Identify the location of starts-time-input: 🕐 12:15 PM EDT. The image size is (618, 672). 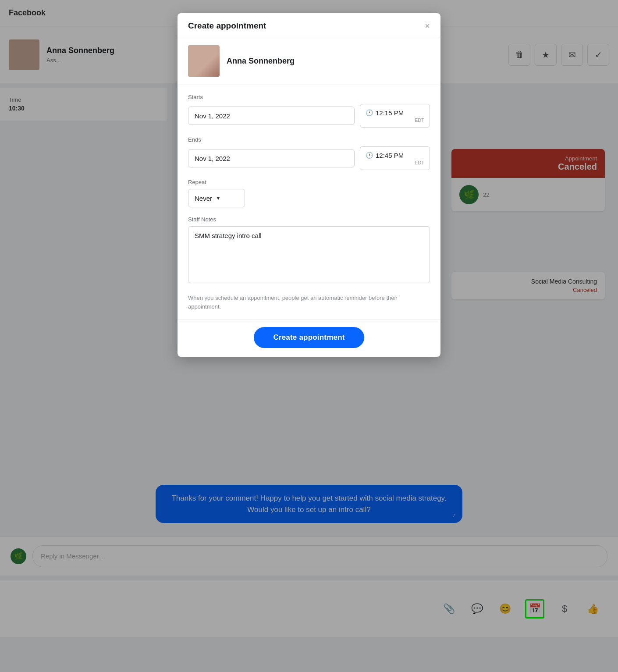
(395, 116).